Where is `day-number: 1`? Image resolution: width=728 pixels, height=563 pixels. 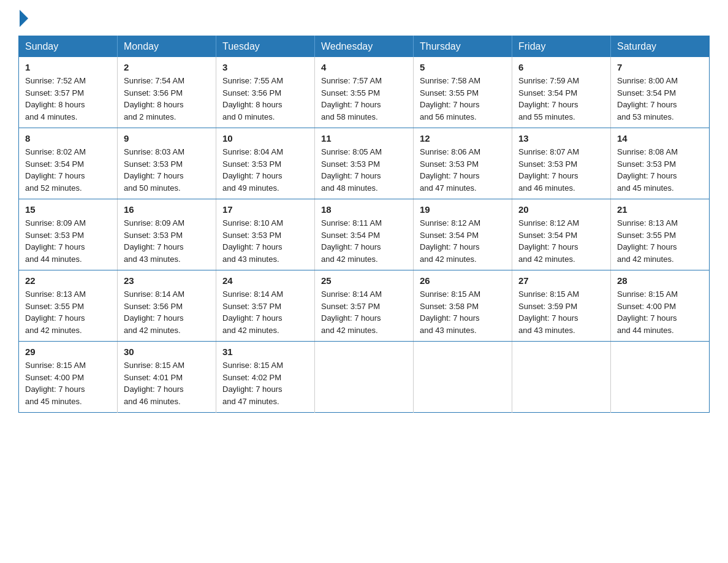
day-number: 1 is located at coordinates (68, 67).